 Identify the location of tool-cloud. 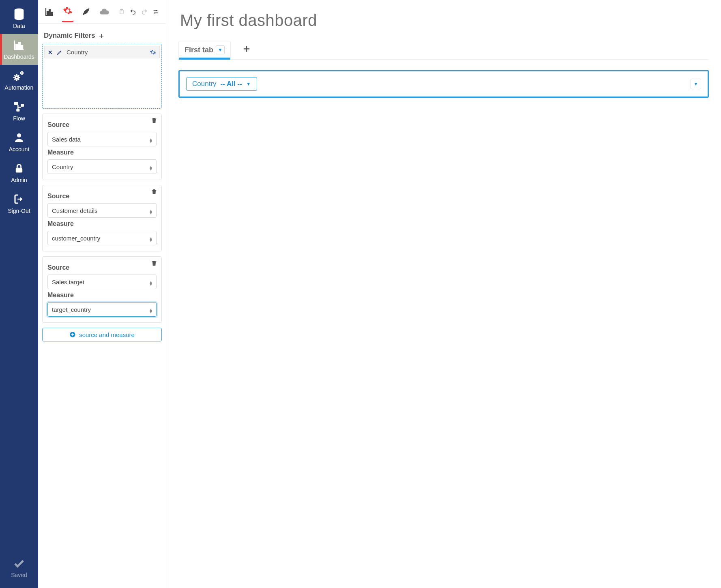
(105, 12).